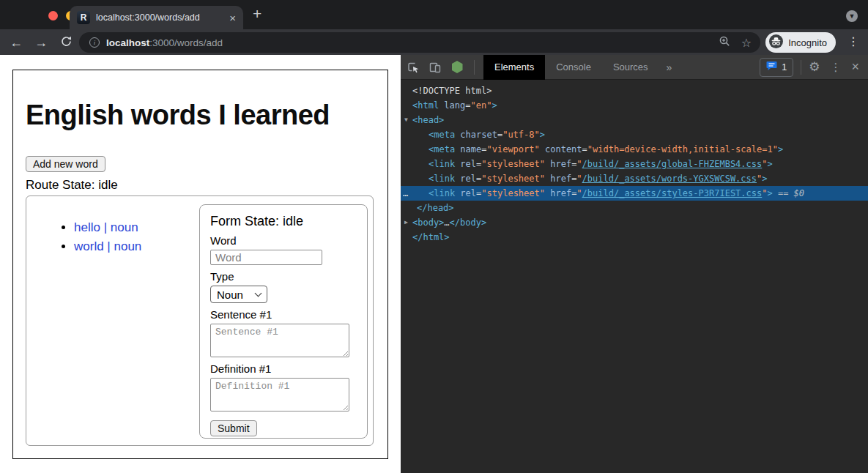 The image size is (868, 473). What do you see at coordinates (409, 223) in the screenshot?
I see `expand-arrow-icon: ▶` at bounding box center [409, 223].